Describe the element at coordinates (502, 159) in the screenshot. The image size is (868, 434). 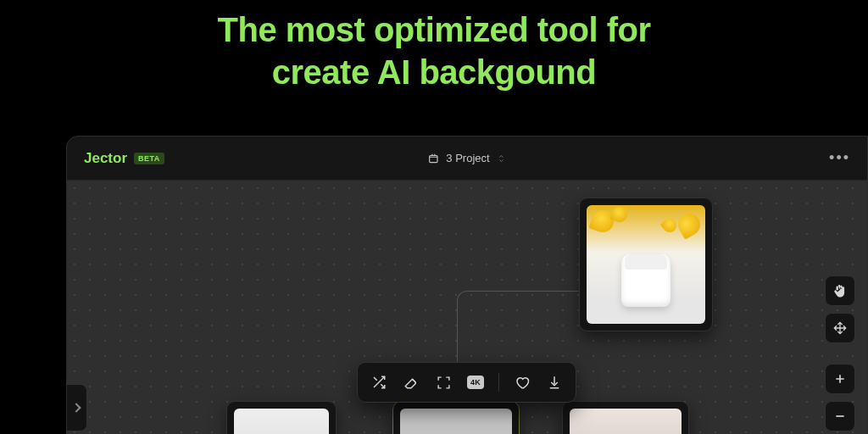
I see `chevron-updown-icon` at that location.